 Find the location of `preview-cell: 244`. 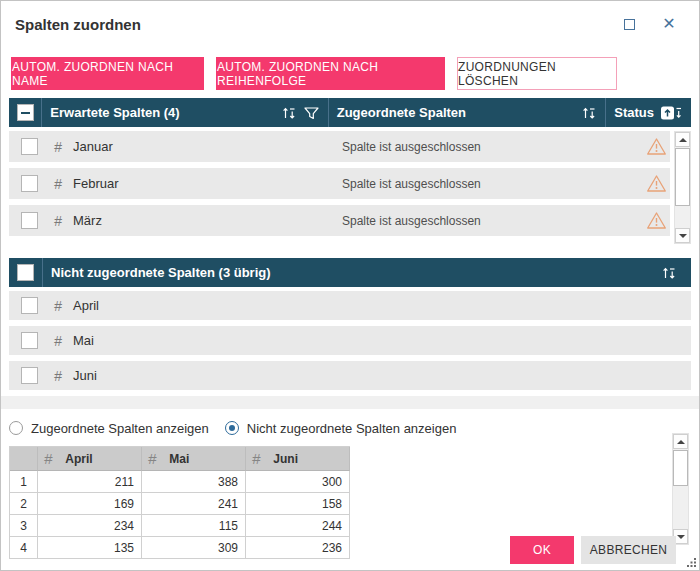

preview-cell: 244 is located at coordinates (298, 526).